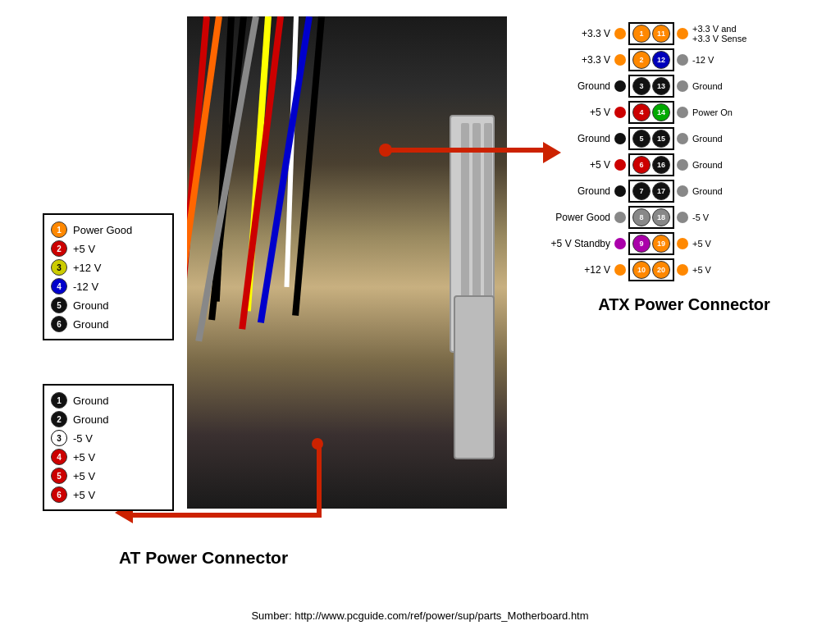  What do you see at coordinates (651, 34) in the screenshot?
I see `pin-box-1: 1 11` at bounding box center [651, 34].